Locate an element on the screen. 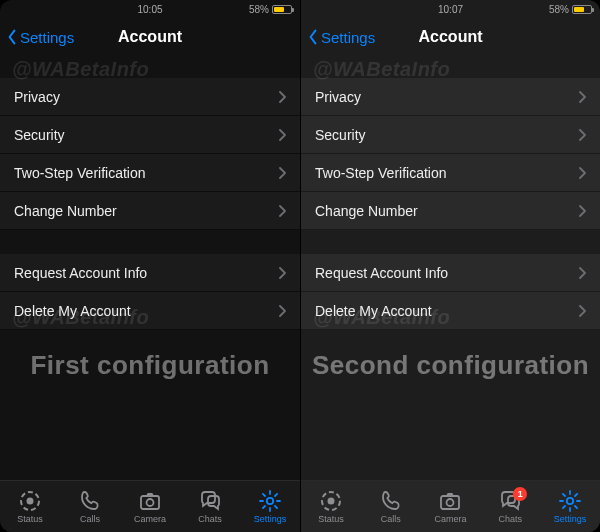 The height and width of the screenshot is (532, 600). status-bar: 10:05 58% is located at coordinates (150, 9).